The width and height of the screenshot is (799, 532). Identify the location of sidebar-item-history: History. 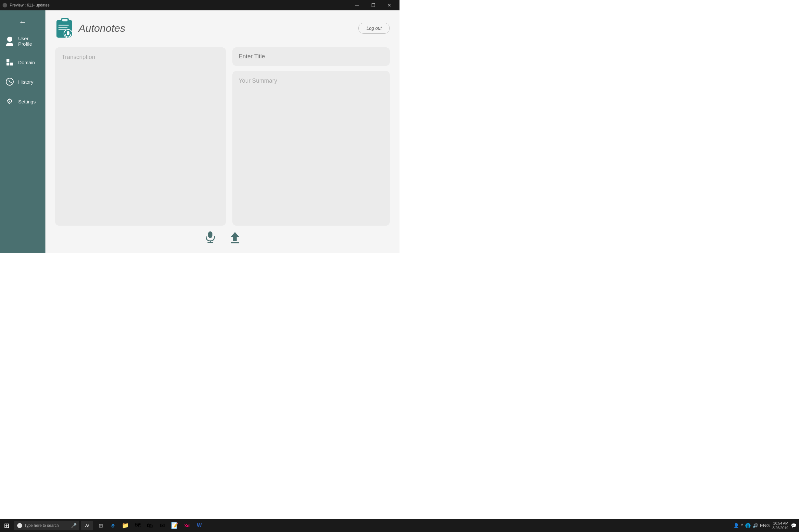
(23, 81).